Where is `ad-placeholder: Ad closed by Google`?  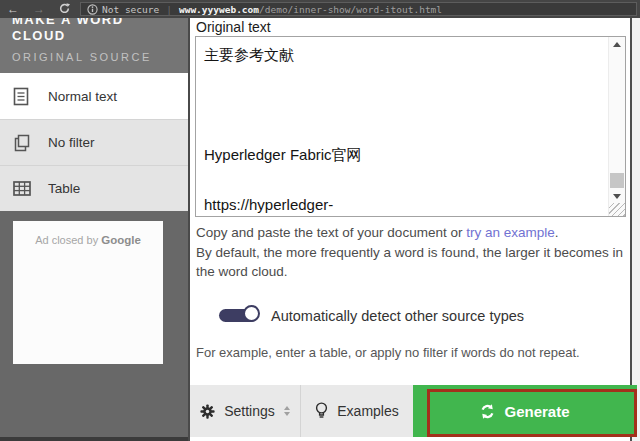 ad-placeholder: Ad closed by Google is located at coordinates (88, 292).